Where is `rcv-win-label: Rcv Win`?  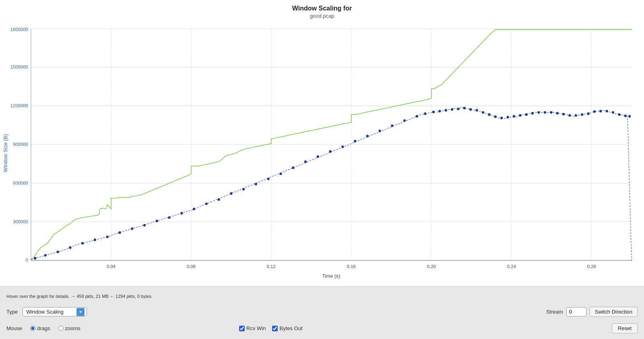
rcv-win-label: Rcv Win is located at coordinates (252, 328).